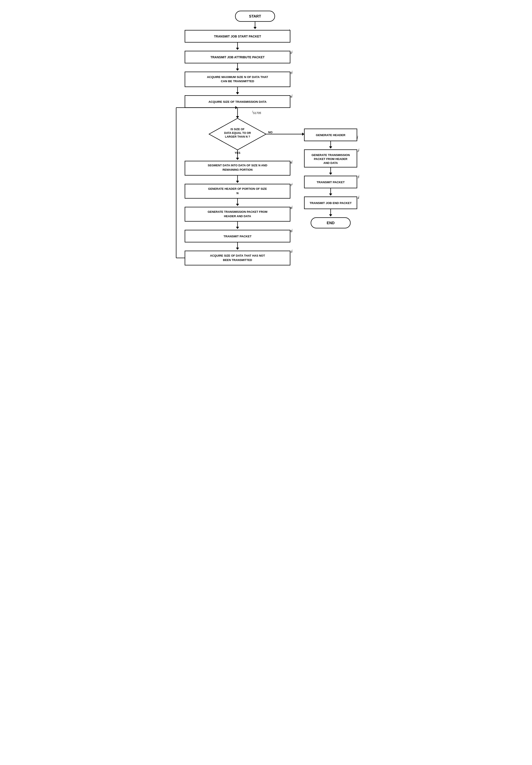 Image resolution: width=532 pixels, height=765 pixels. I want to click on s1713-text: TRANSMIT PACKET, so click(330, 182).